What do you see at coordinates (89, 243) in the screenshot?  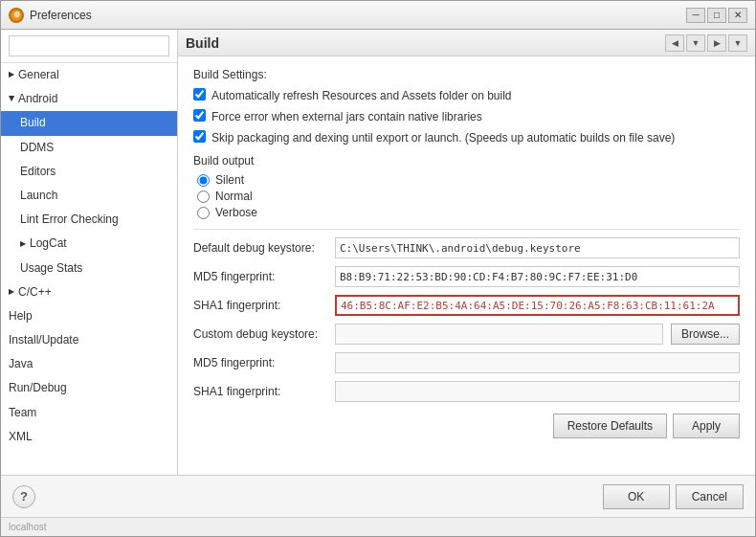 I see `sidebar-item-logcat: ▶ LogCat` at bounding box center [89, 243].